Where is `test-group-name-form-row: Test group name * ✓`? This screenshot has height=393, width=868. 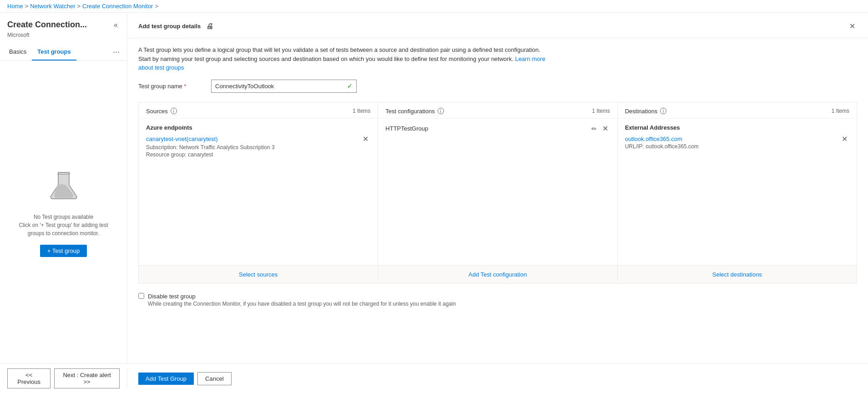
test-group-name-form-row: Test group name * ✓ is located at coordinates (498, 86).